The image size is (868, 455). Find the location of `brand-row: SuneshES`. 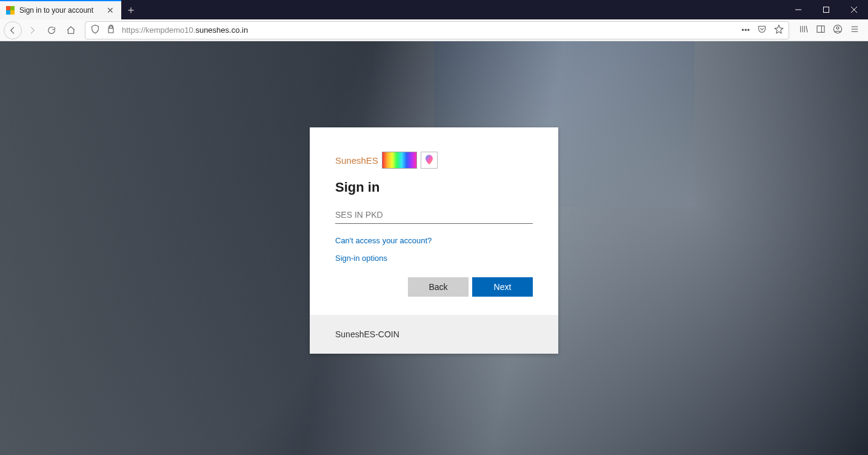

brand-row: SuneshES is located at coordinates (434, 160).